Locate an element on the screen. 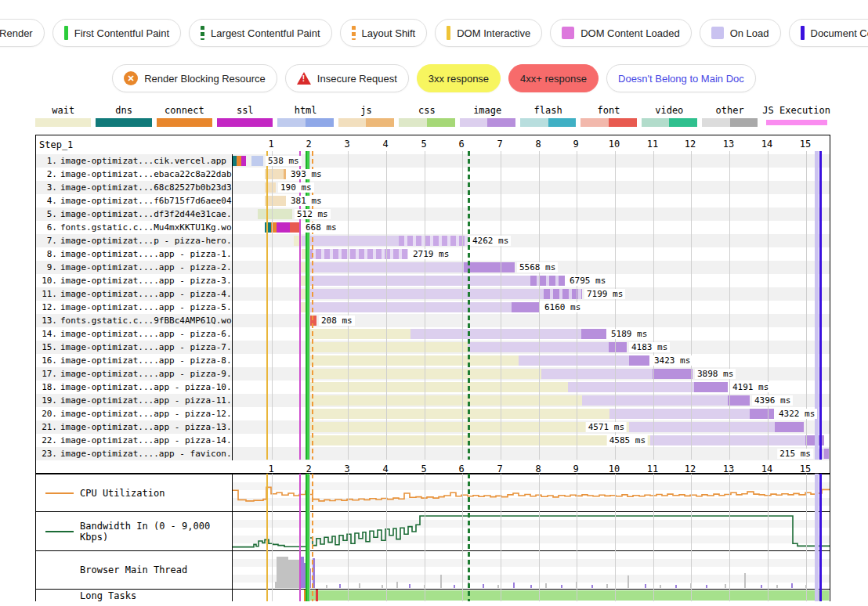 The image size is (868, 606). resource-legend-label: html is located at coordinates (306, 110).